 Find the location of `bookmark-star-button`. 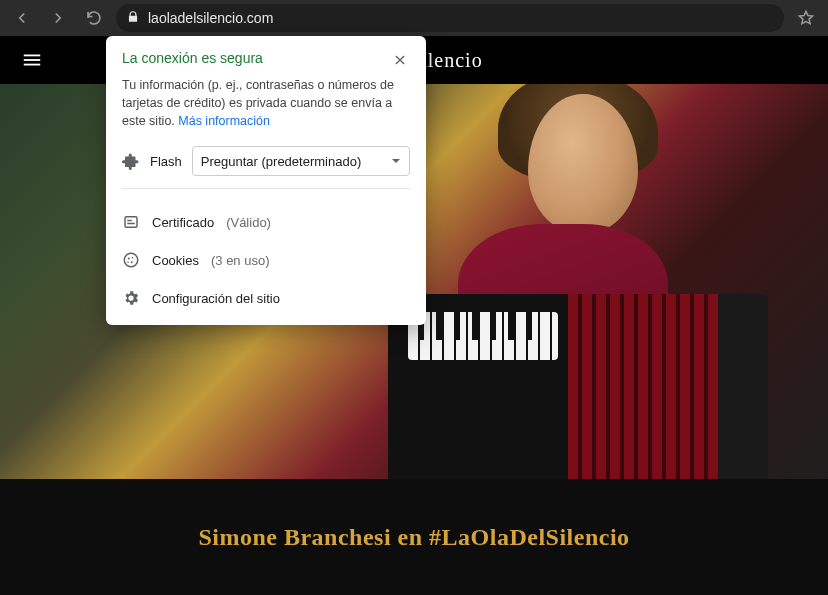

bookmark-star-button is located at coordinates (806, 18).